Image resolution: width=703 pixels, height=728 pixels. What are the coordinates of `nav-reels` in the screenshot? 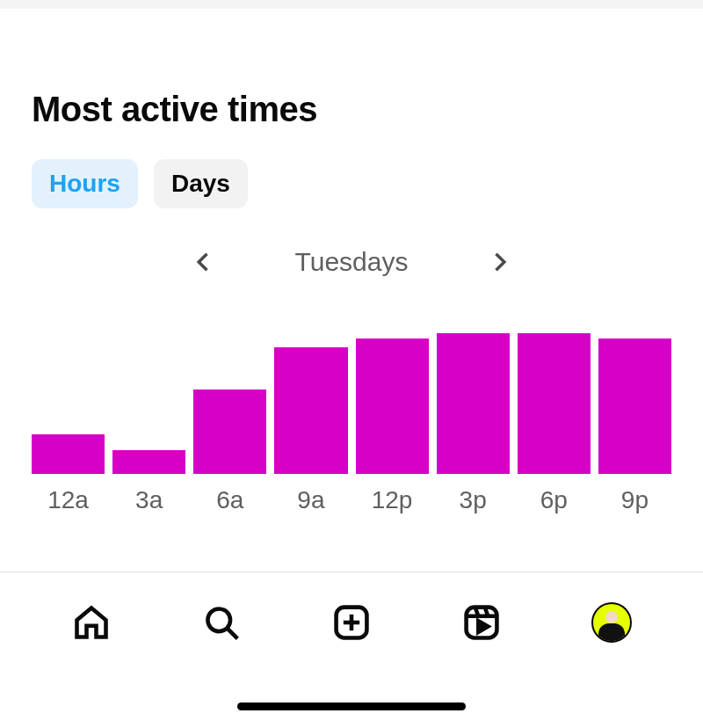 It's located at (482, 622).